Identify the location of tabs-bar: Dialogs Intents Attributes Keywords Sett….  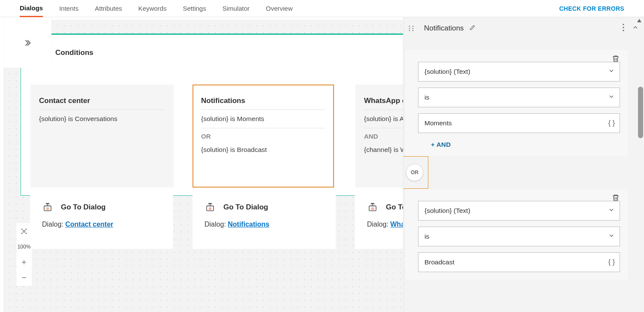
(322, 9).